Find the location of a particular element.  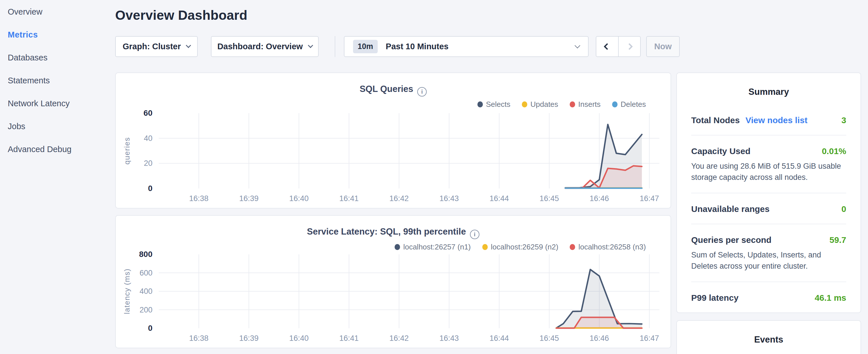

chevron-left-icon is located at coordinates (607, 46).